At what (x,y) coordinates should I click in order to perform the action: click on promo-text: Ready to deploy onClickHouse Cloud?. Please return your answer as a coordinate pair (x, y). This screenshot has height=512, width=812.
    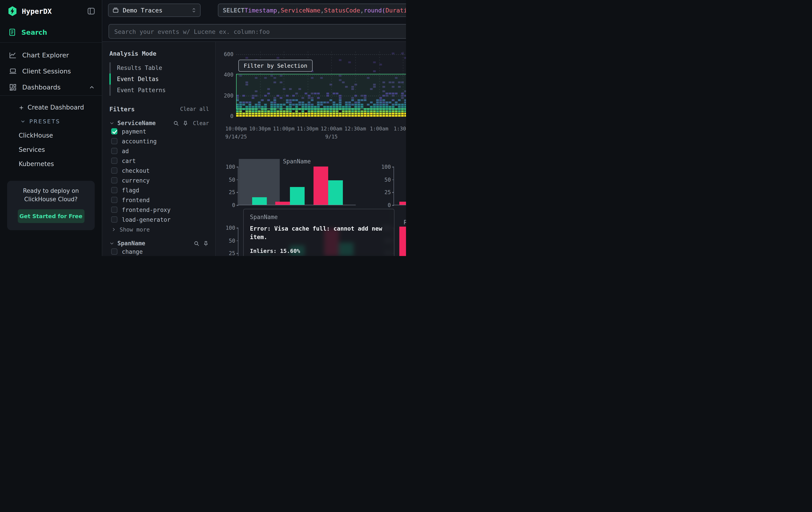
    Looking at the image, I should click on (51, 195).